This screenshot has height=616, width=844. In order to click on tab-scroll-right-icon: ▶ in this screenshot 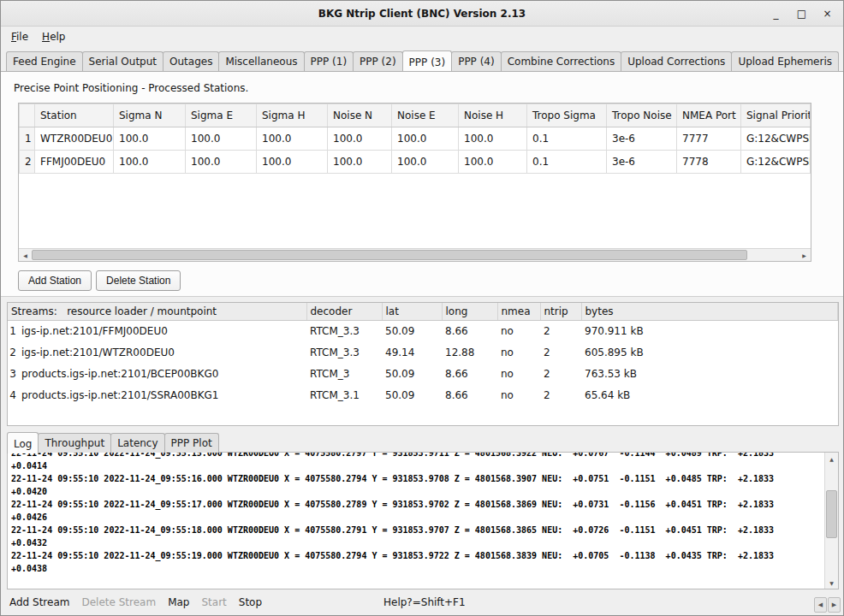, I will do `click(834, 605)`.